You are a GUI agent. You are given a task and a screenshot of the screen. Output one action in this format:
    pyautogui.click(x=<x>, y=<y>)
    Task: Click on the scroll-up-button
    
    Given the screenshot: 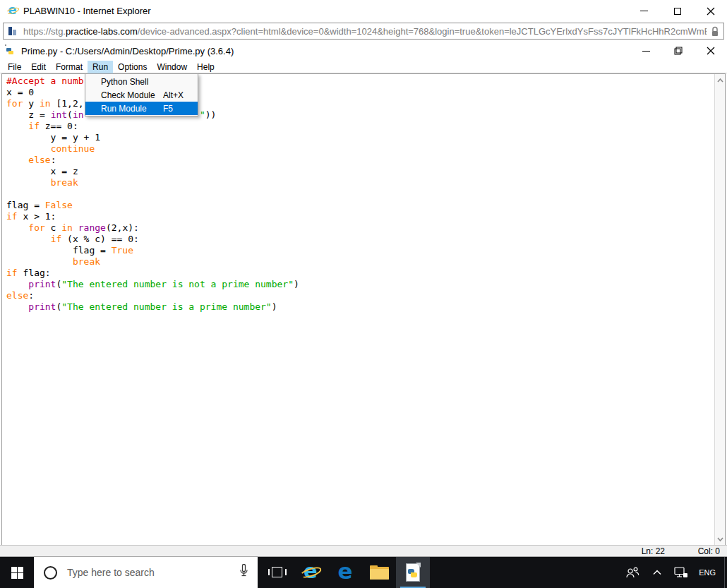 What is the action you would take?
    pyautogui.click(x=720, y=80)
    